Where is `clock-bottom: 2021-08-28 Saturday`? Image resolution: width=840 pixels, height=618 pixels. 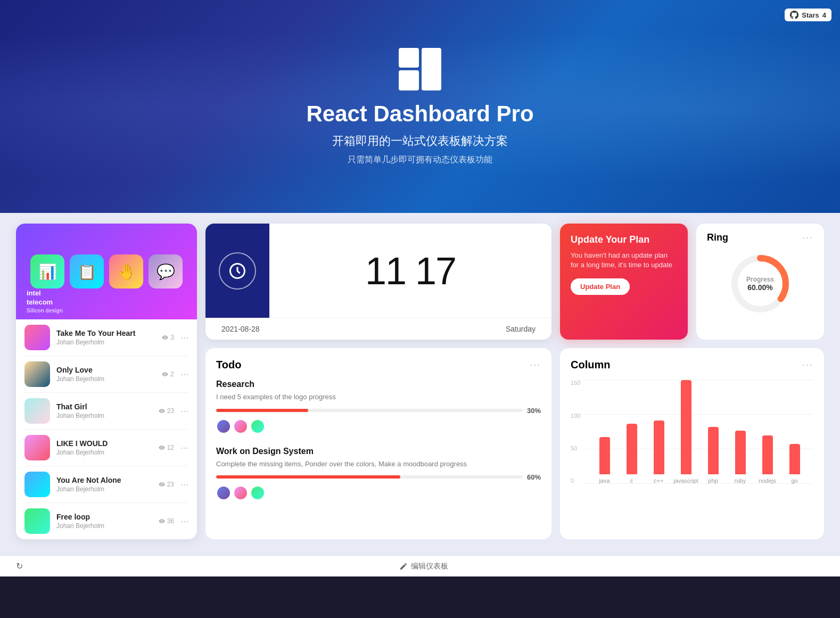 clock-bottom: 2021-08-28 Saturday is located at coordinates (378, 329).